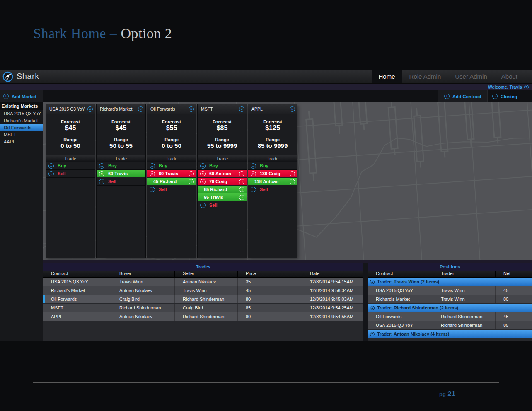  What do you see at coordinates (206, 274) in the screenshot?
I see `column-header-seller: Seller` at bounding box center [206, 274].